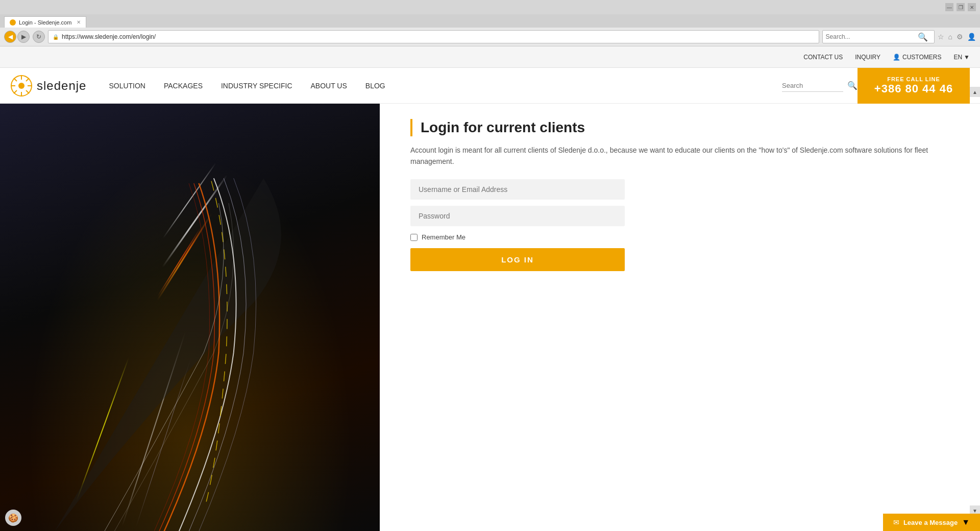 The width and height of the screenshot is (980, 531). Describe the element at coordinates (917, 57) in the screenshot. I see `customers-link: 👤 CUSTOMERS` at that location.